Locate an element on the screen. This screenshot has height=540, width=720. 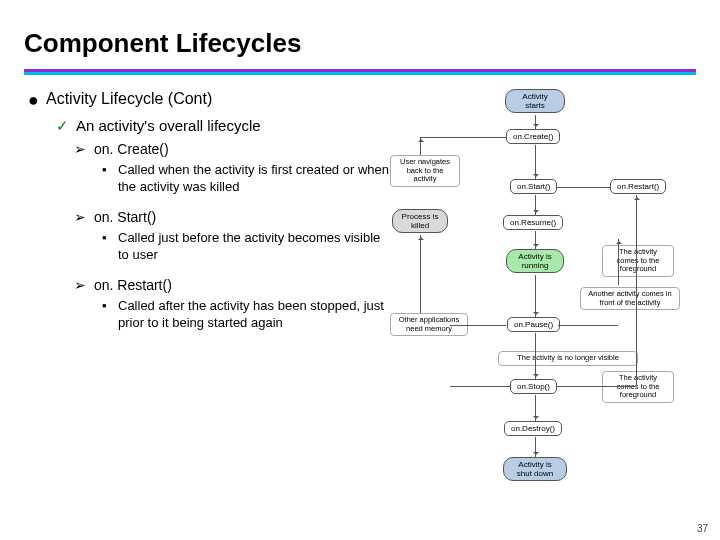
node-shutdown: Activity is shut down is located at coordinates (535, 469).